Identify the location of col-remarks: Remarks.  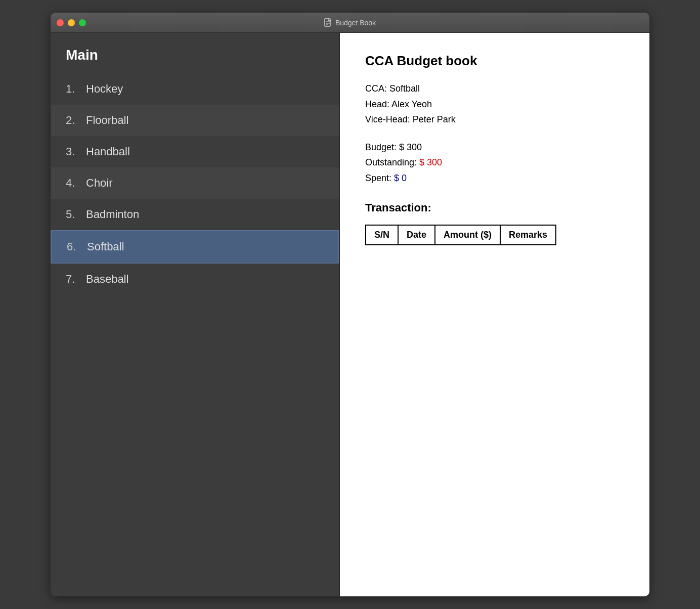
(528, 235).